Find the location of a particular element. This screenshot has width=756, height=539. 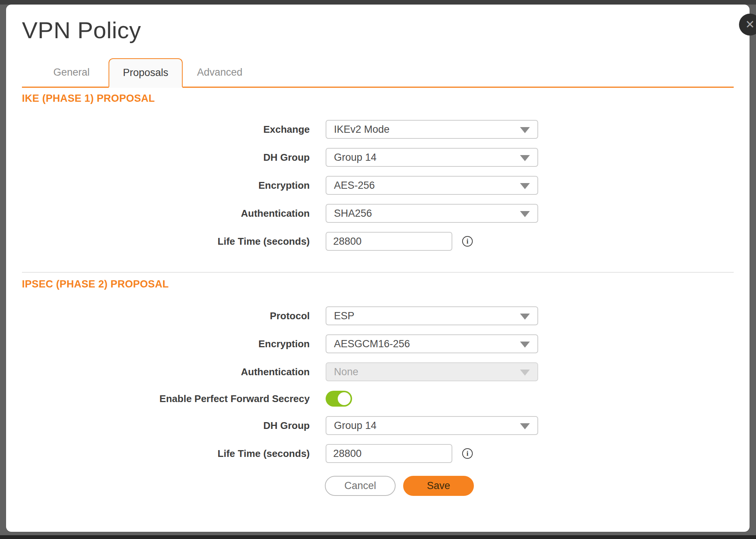

window-top-edge is located at coordinates (378, 2).